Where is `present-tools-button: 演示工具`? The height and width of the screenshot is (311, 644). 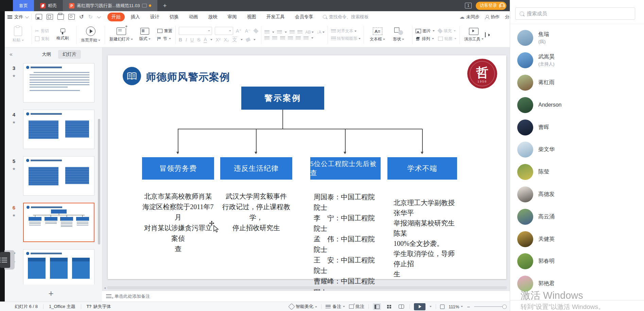 present-tools-button: 演示工具 is located at coordinates (474, 35).